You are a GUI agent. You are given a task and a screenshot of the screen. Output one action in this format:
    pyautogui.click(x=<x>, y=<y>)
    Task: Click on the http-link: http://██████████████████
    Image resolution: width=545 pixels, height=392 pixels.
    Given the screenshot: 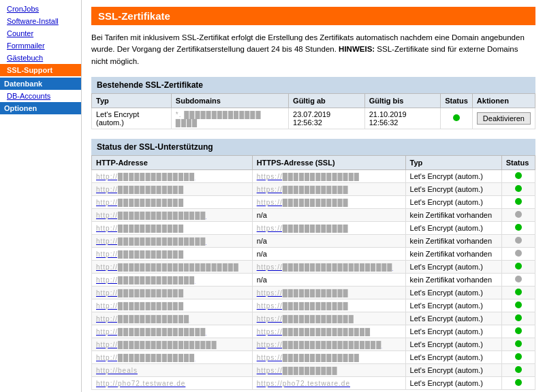 What is the action you would take?
    pyautogui.click(x=157, y=344)
    